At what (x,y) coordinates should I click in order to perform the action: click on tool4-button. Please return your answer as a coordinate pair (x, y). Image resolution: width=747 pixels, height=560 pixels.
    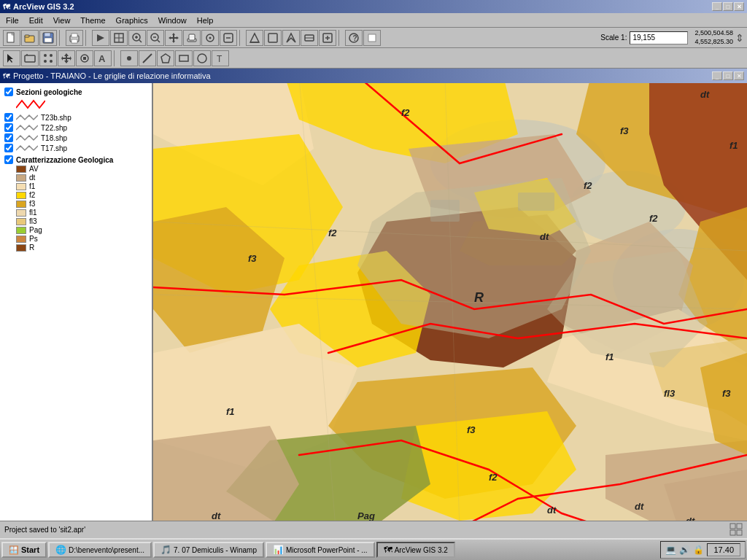
    Looking at the image, I should click on (210, 38).